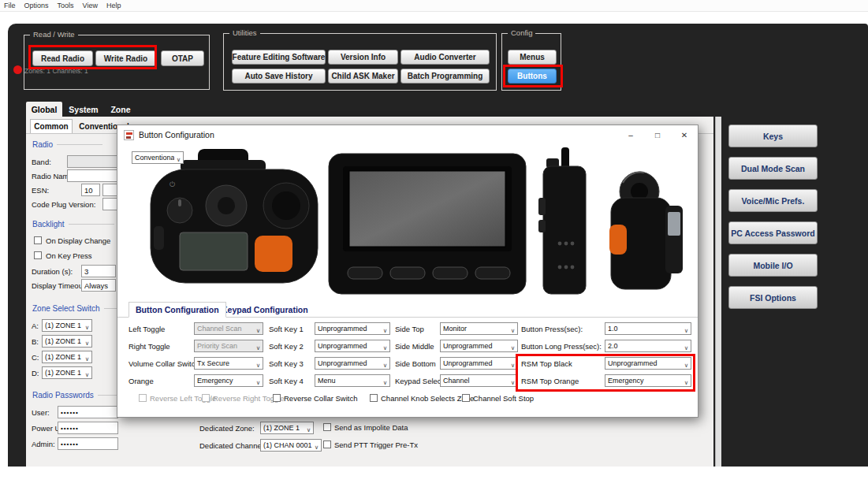 The height and width of the screenshot is (487, 868). I want to click on orange-button-select: Emergency, so click(229, 381).